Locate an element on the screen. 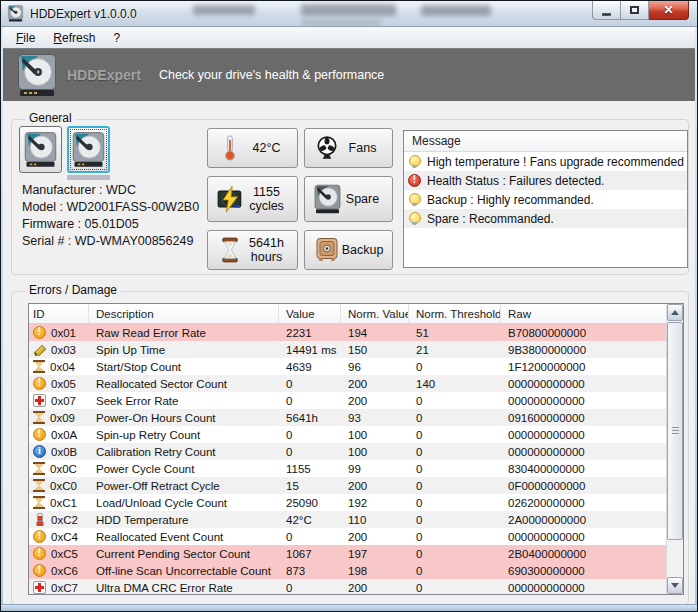  table-row: 0x04 Start/Stop Count 4639 96 0 1F120000… is located at coordinates (356, 366).